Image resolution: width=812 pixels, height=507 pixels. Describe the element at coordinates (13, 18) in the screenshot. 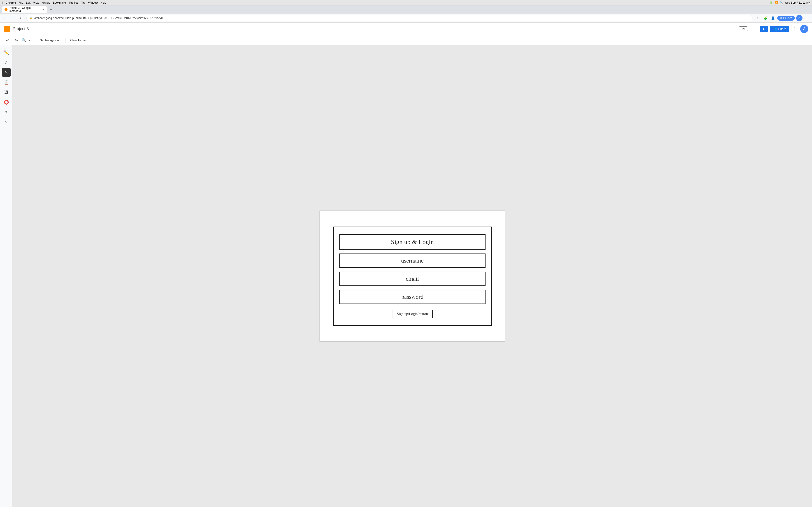

I see `forward-button: →` at that location.